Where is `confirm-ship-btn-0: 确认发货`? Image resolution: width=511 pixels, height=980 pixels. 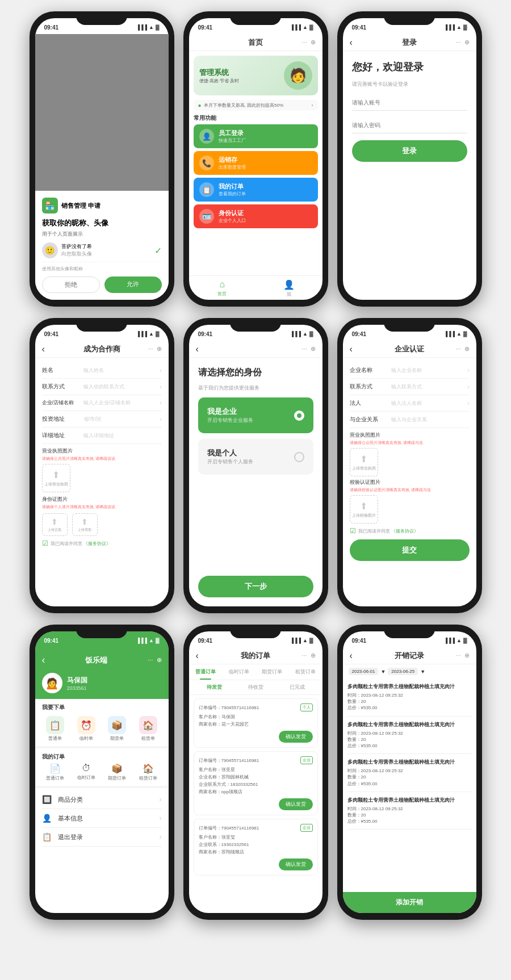 confirm-ship-btn-0: 确认发货 is located at coordinates (296, 737).